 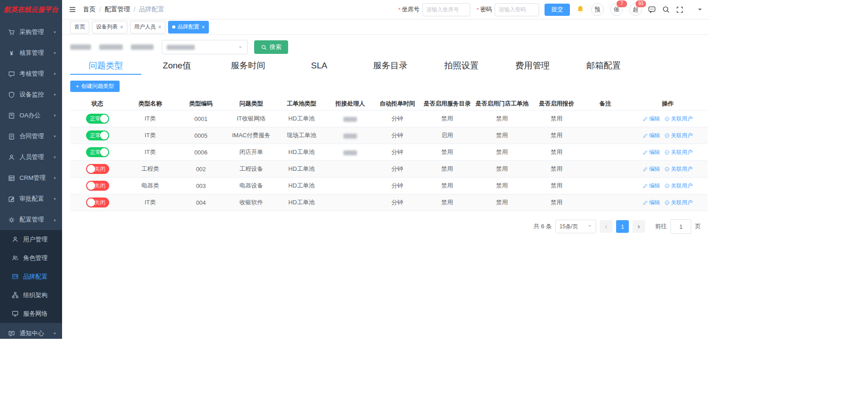 I want to click on page-tab-service-catalog: 服务目录, so click(x=391, y=66).